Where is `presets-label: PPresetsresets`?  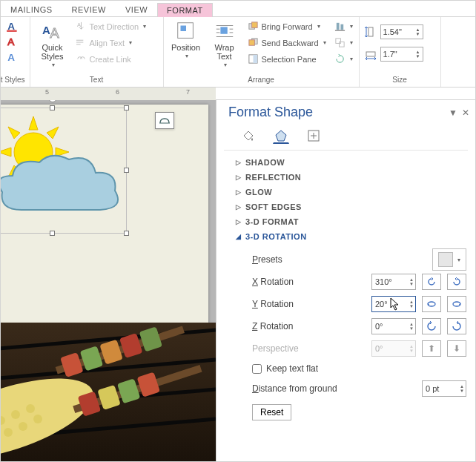
presets-label: PPresetsresets is located at coordinates (340, 260).